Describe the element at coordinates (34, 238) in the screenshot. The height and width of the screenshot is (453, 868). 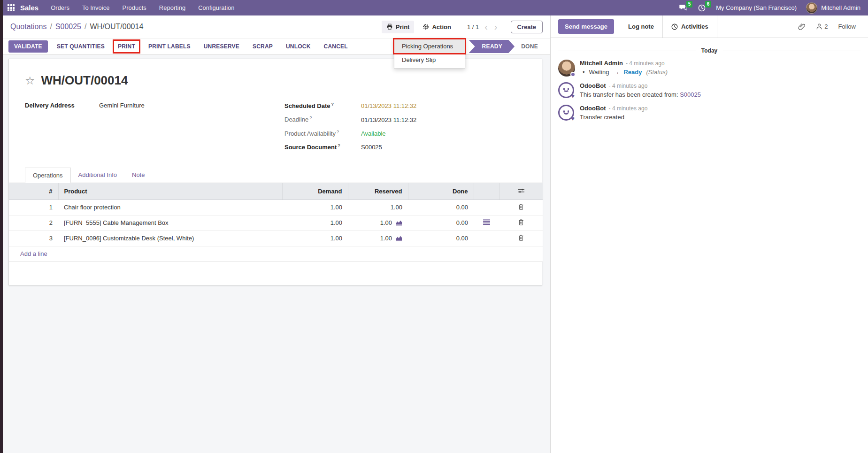
I see `row-index: 3` at that location.